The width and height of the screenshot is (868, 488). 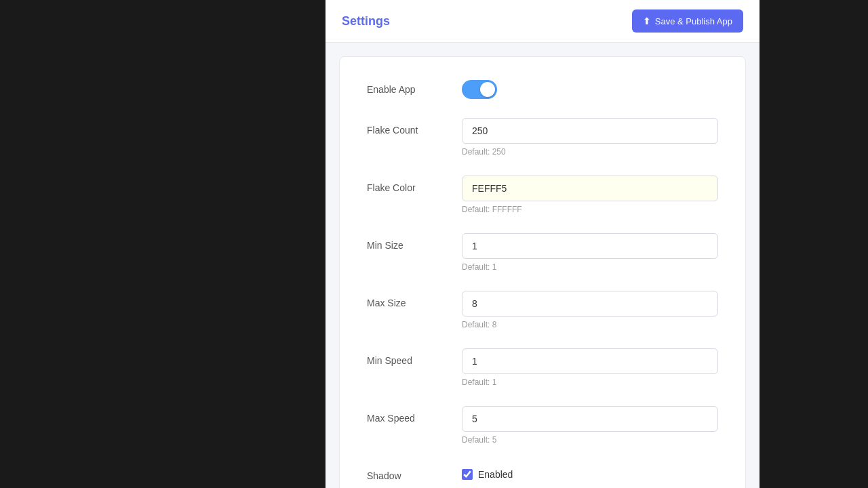 What do you see at coordinates (590, 267) in the screenshot?
I see `min-size-default: Default: 1` at bounding box center [590, 267].